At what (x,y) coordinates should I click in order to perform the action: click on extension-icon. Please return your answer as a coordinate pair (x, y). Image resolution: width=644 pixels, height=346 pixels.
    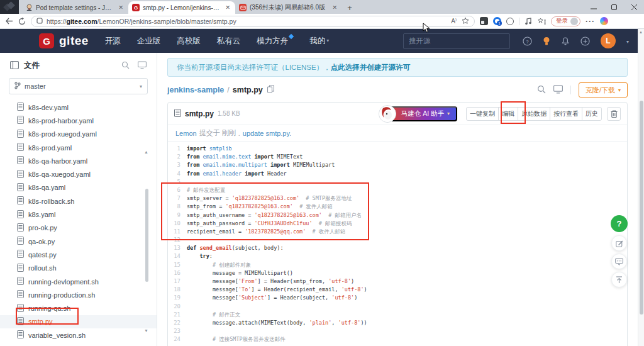
    Looking at the image, I should click on (484, 21).